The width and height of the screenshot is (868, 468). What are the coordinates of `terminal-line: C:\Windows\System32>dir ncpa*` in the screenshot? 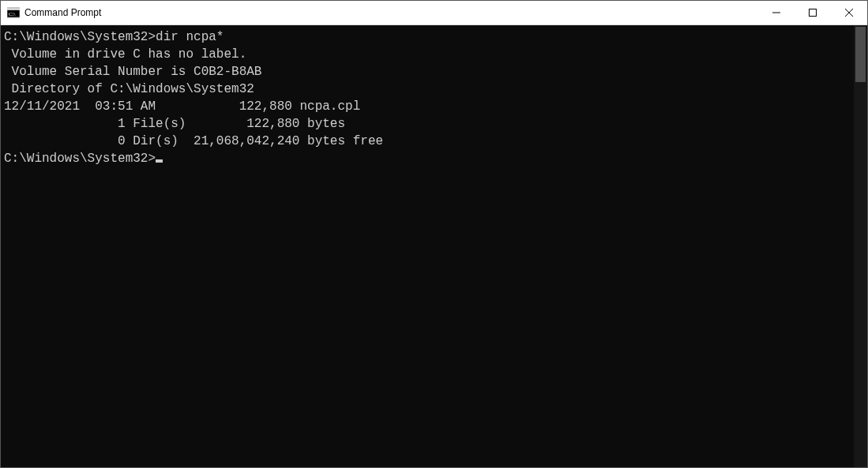 It's located at (426, 37).